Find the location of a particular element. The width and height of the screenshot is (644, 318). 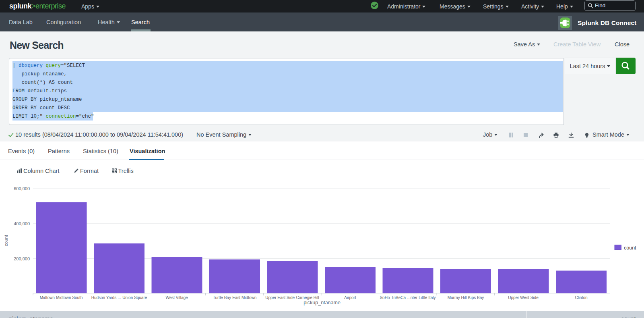

svg-text: Murray Hill-Kips Bay is located at coordinates (466, 297).